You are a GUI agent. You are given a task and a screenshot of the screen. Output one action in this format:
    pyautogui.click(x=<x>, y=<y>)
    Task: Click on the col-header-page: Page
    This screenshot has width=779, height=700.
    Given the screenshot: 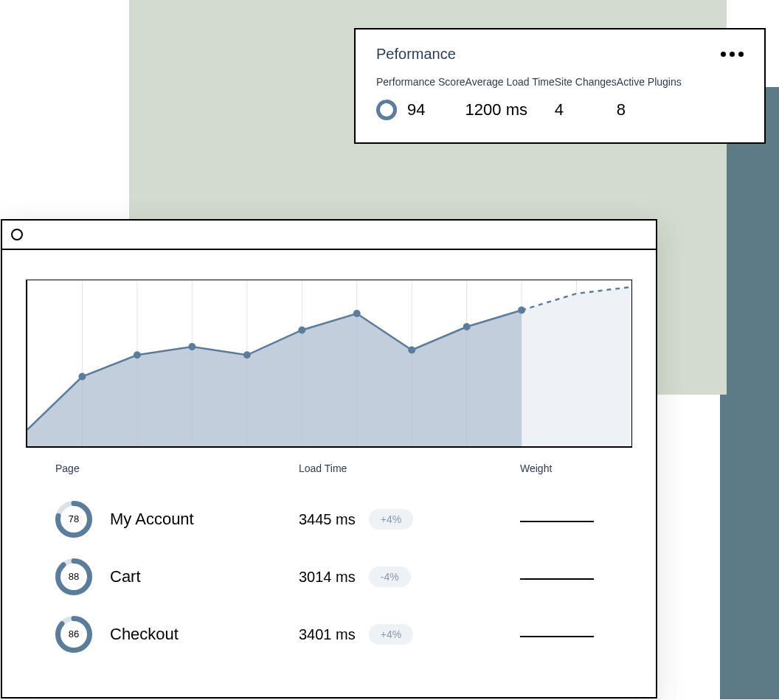 What is the action you would take?
    pyautogui.click(x=177, y=468)
    